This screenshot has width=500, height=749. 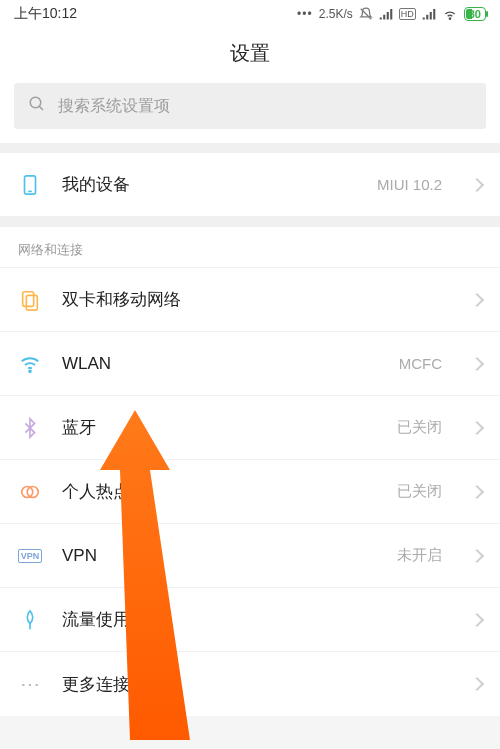 I want to click on battery-icon: 30, so click(x=475, y=14).